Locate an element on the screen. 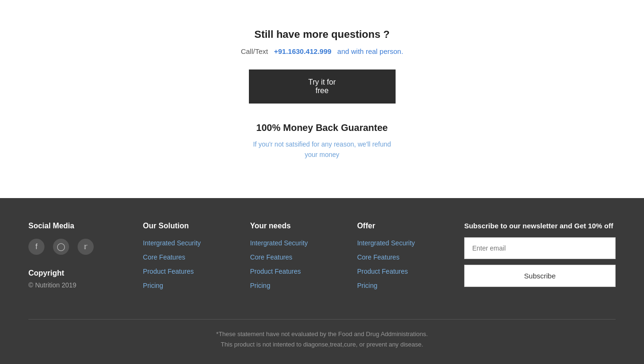 The image size is (644, 364). disclaimer-line2: This product is not intented to diagonse… is located at coordinates (322, 344).